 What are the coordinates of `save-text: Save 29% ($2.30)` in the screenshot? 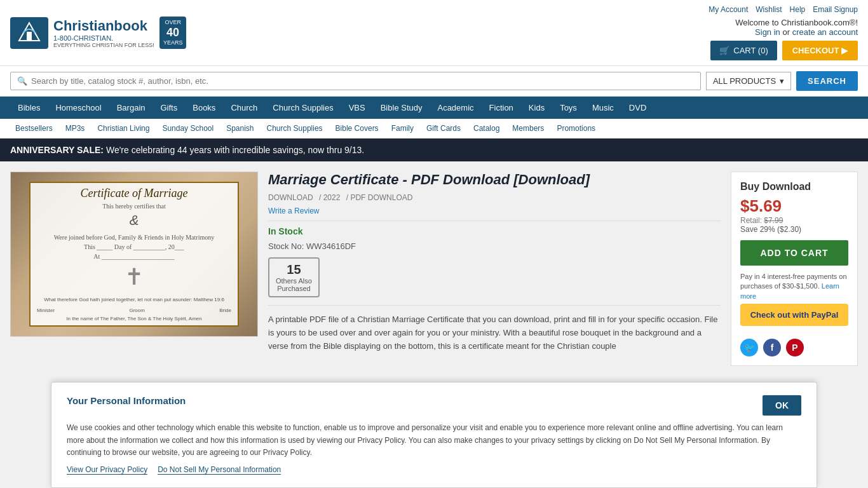 It's located at (794, 229).